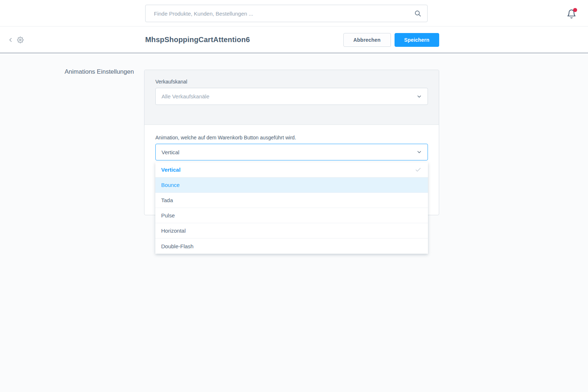 This screenshot has height=392, width=588. What do you see at coordinates (292, 231) in the screenshot?
I see `dropdown-option-horizontal: Horizontal` at bounding box center [292, 231].